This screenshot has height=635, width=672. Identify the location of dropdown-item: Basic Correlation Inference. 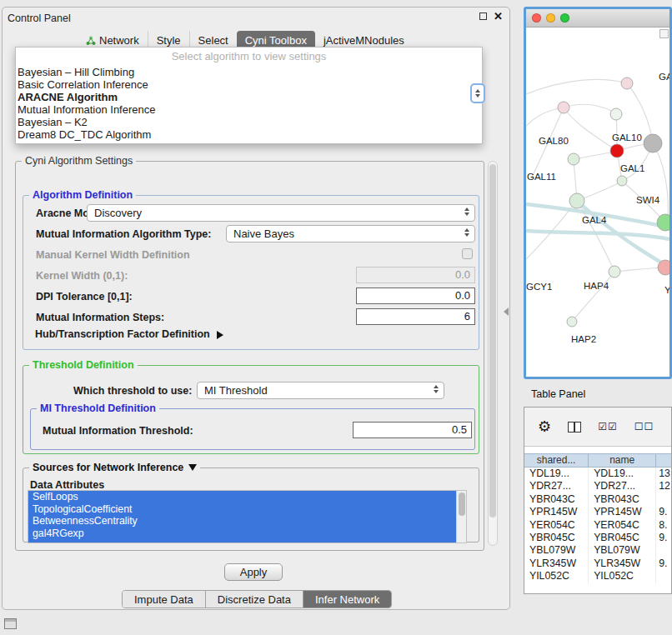
(248, 85).